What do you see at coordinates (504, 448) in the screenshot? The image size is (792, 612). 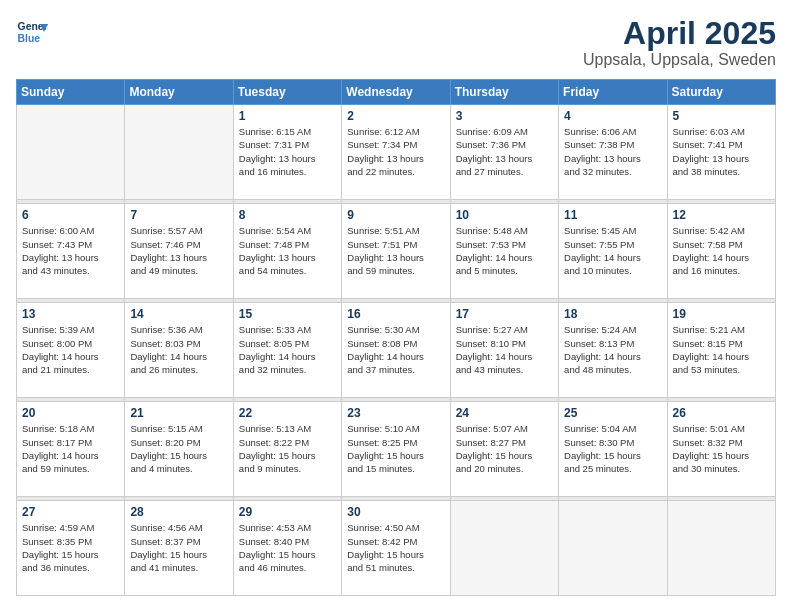 I see `day-info: Sunrise: 5:07 AM Sunset: 8:27 PM Dayligh…` at bounding box center [504, 448].